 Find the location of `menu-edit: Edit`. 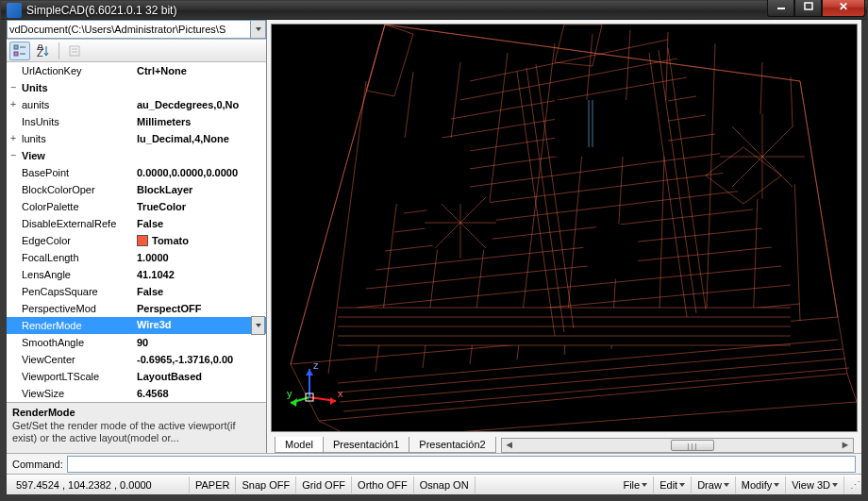

menu-edit: Edit is located at coordinates (673, 485).